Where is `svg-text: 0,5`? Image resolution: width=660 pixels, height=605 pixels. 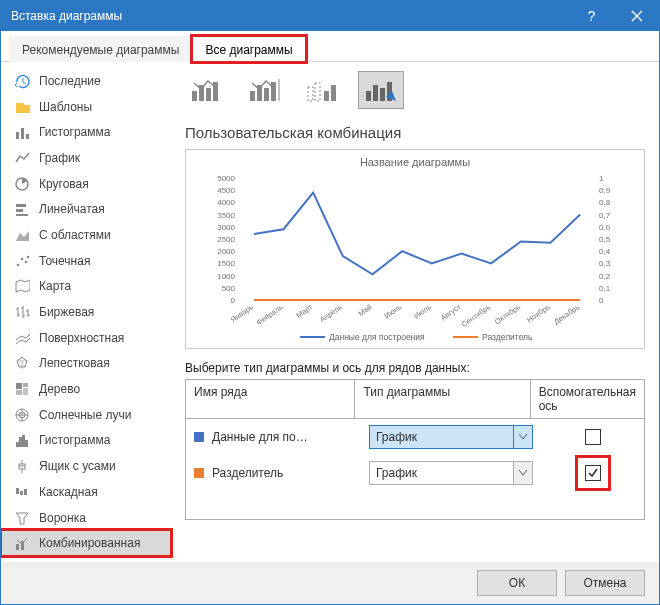
svg-text: 0,5 is located at coordinates (605, 240).